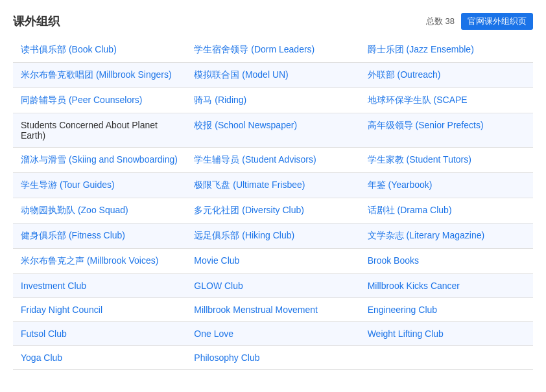  What do you see at coordinates (273, 75) in the screenshot?
I see `table-row: 米尔布鲁克歌唱团 (Millbrook Singers)模拟联合国 (Model…` at bounding box center [273, 75].